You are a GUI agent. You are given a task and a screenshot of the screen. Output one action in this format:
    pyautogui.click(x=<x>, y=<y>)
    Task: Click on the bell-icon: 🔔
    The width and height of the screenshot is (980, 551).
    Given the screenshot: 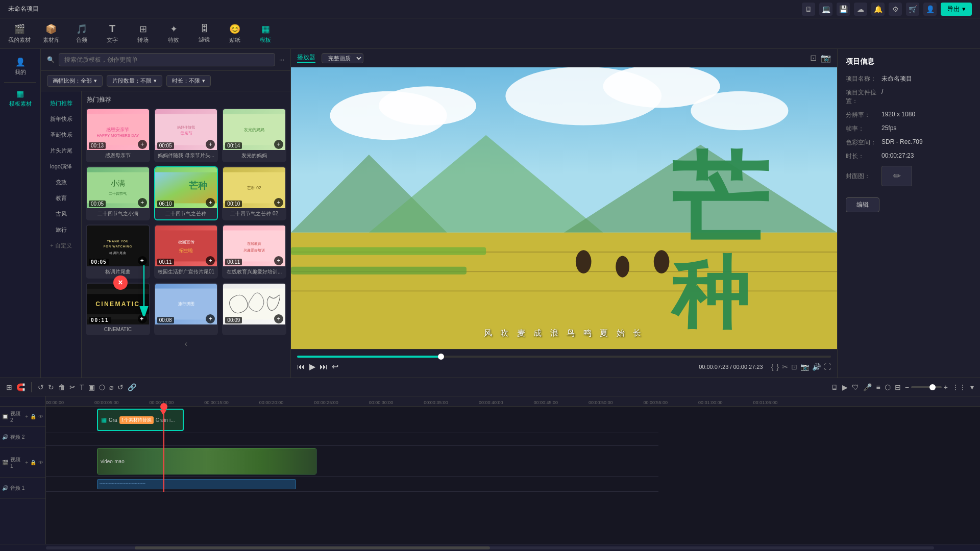 What is the action you would take?
    pyautogui.click(x=878, y=9)
    